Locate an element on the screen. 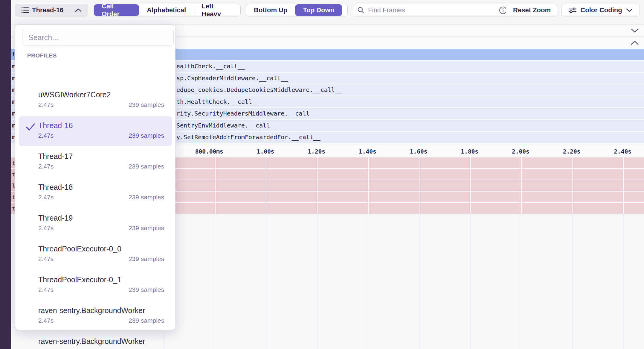 This screenshot has height=349, width=644. dropdown-search-input is located at coordinates (99, 38).